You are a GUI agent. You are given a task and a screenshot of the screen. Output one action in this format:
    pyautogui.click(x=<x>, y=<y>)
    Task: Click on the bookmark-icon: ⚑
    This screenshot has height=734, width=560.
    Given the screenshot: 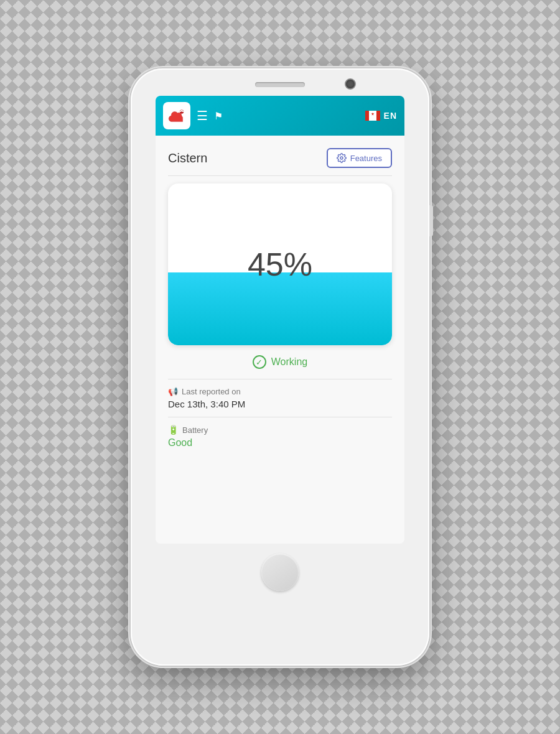 What is the action you would take?
    pyautogui.click(x=218, y=116)
    